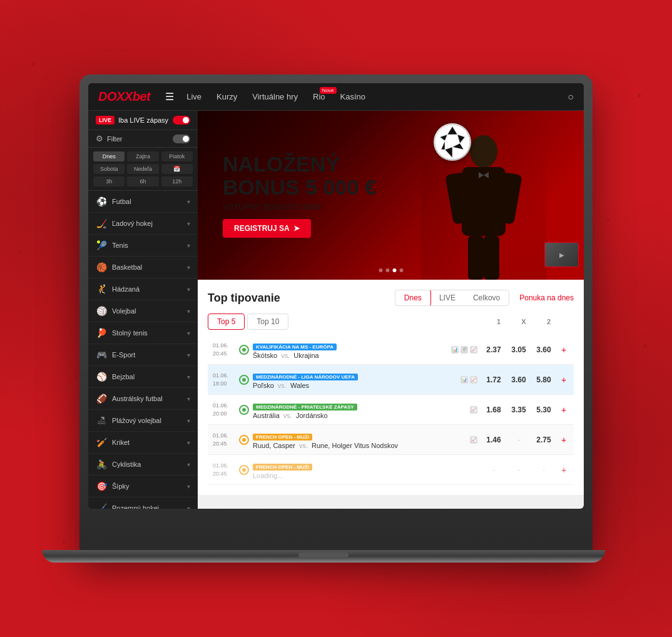  I want to click on time-3h: 3h, so click(109, 181).